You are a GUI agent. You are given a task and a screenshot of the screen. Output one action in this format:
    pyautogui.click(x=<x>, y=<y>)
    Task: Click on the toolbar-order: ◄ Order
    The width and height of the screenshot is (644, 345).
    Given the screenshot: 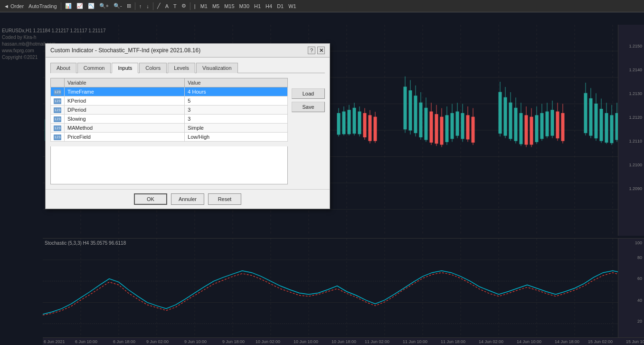 What is the action you would take?
    pyautogui.click(x=14, y=6)
    